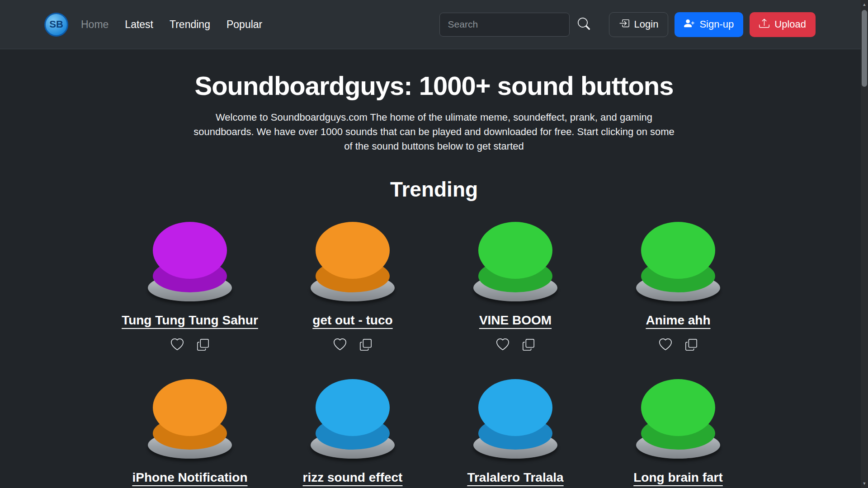  Describe the element at coordinates (783, 24) in the screenshot. I see `upload-button: Upload` at that location.